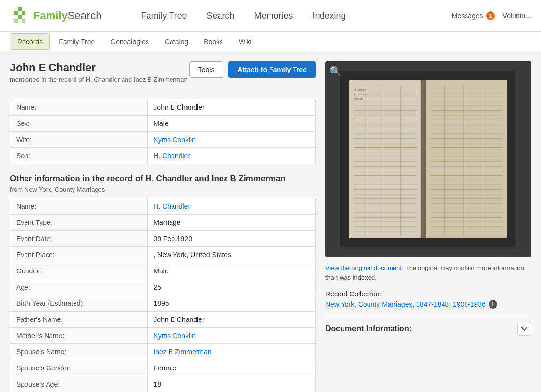 This screenshot has height=392, width=541. What do you see at coordinates (369, 329) in the screenshot?
I see `document-info-title: Document Information:` at bounding box center [369, 329].